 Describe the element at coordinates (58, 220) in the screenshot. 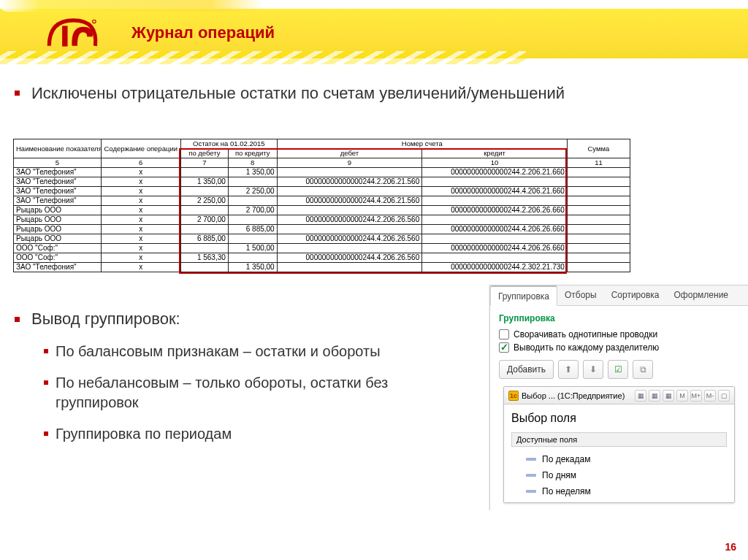

I see `table-cell: Рыцарь ООО` at that location.